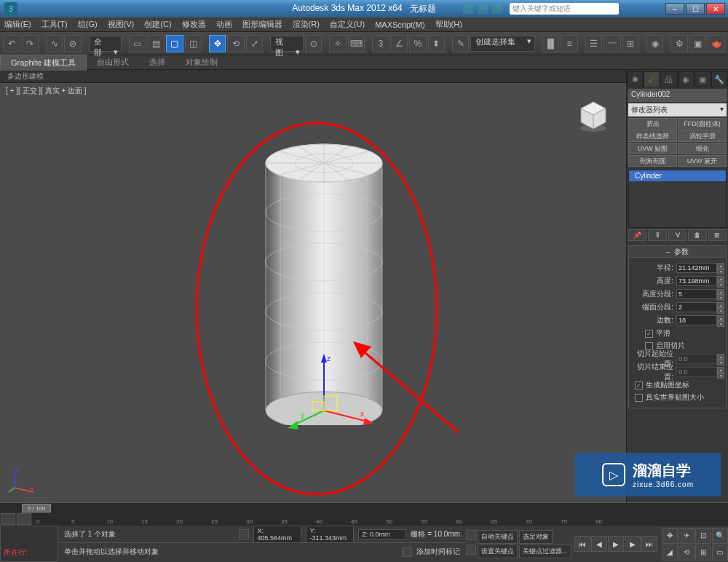 The width and height of the screenshot is (728, 562). Describe the element at coordinates (697, 268) in the screenshot. I see `radius-input: 21.142mm` at that location.